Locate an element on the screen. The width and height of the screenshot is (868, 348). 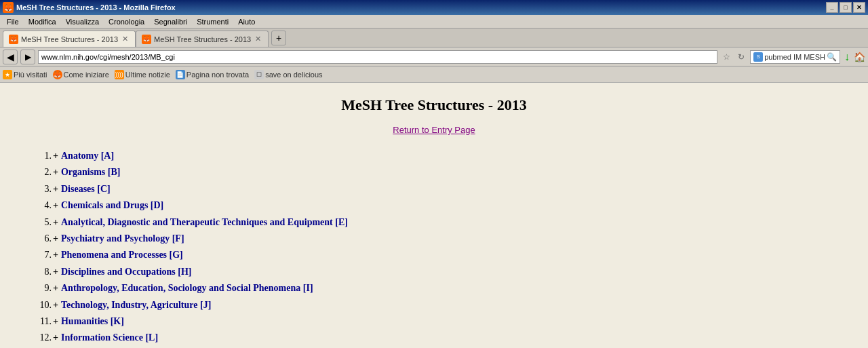
item-number: 6. is located at coordinates (43, 239).